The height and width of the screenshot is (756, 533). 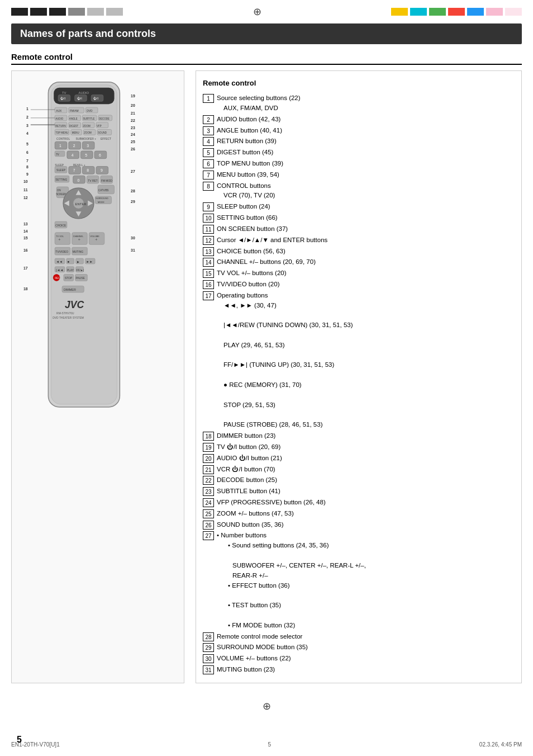 What do you see at coordinates (88, 170) in the screenshot?
I see `svg-text: 8` at bounding box center [88, 170].